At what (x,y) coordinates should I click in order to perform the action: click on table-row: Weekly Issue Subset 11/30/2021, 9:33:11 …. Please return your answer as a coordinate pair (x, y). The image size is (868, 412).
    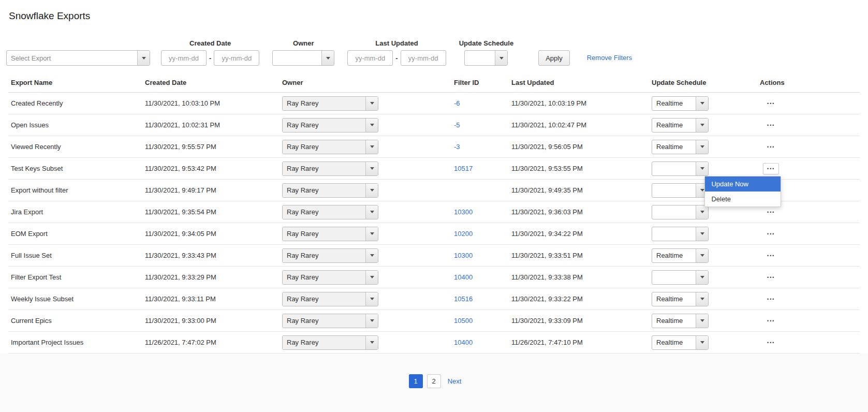
    Looking at the image, I should click on (434, 299).